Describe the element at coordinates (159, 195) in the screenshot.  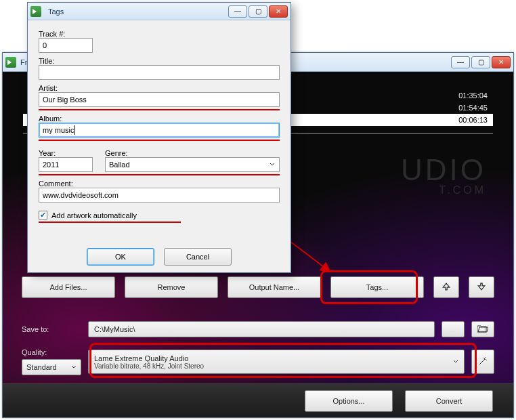
I see `comment-input: www.dvdvideosoft.com` at that location.